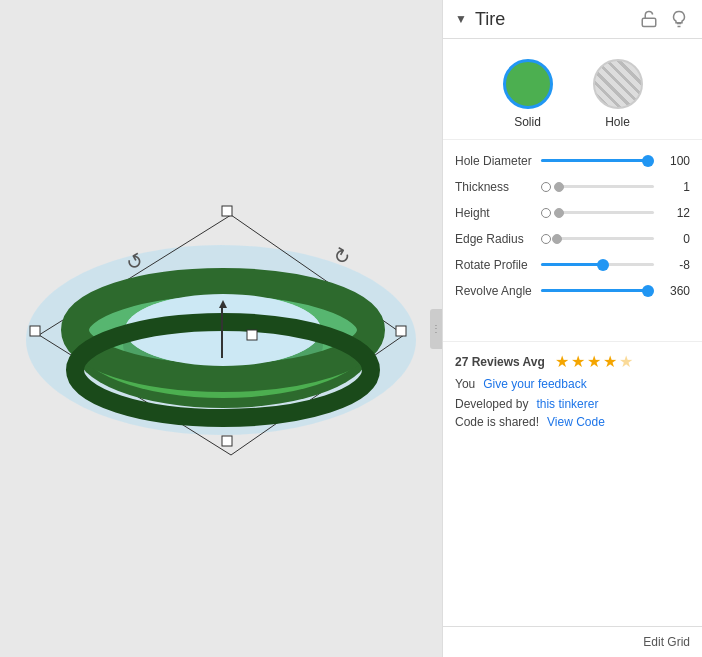 The image size is (702, 657). Describe the element at coordinates (534, 384) in the screenshot. I see `feedback-link: Give your feedback` at that location.